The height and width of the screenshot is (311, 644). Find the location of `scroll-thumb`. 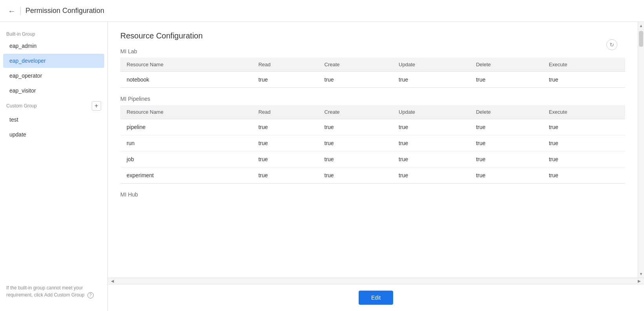

scroll-thumb is located at coordinates (641, 39).